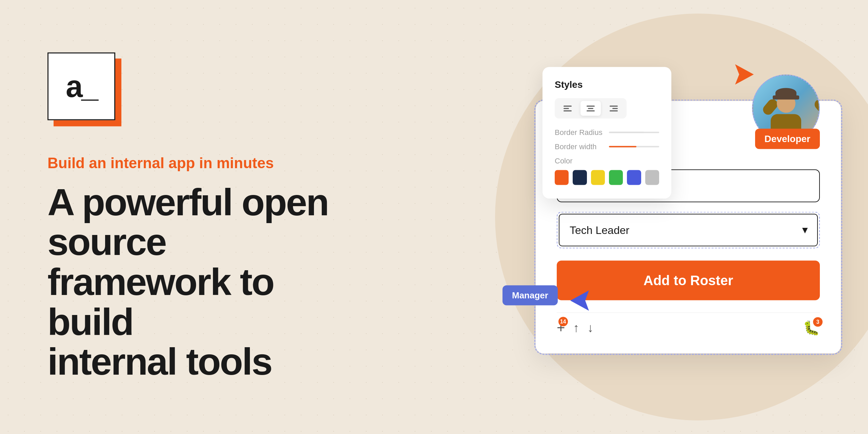 This screenshot has width=868, height=434. Describe the element at coordinates (607, 161) in the screenshot. I see `color-section-label: Color` at that location.